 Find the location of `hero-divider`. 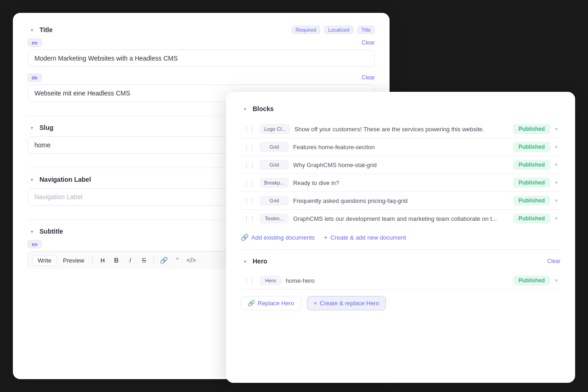

hero-divider is located at coordinates (401, 250).